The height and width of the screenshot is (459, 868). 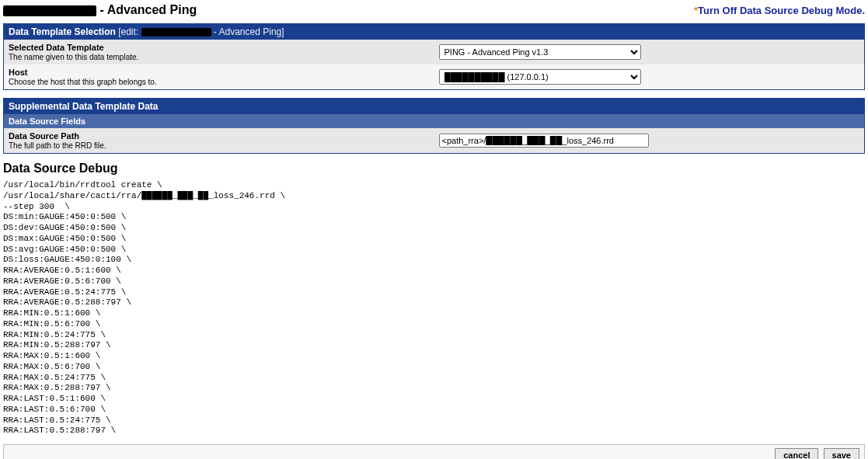 I want to click on data-source-path-help: The full path to the RRD file., so click(x=58, y=146).